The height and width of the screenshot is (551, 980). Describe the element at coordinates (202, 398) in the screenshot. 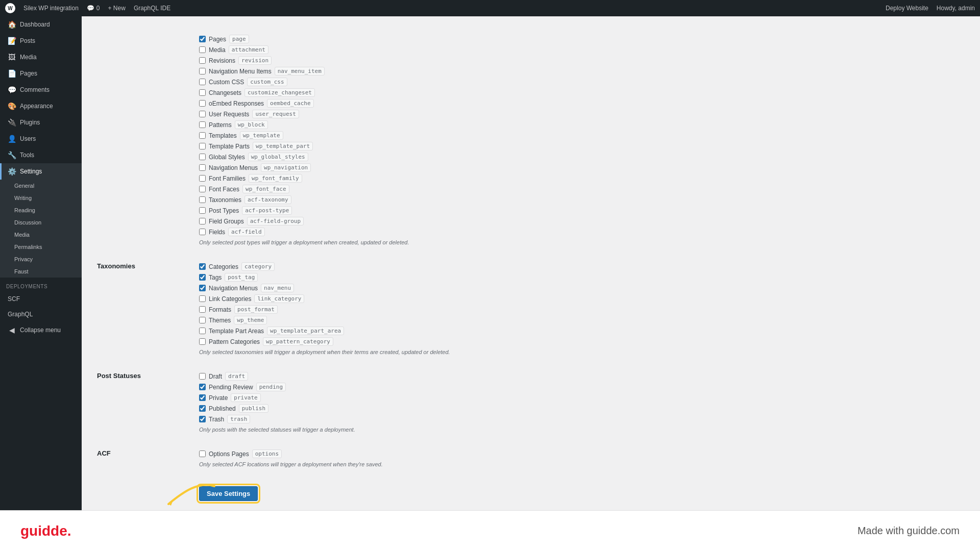

I see `checkbox-private` at that location.